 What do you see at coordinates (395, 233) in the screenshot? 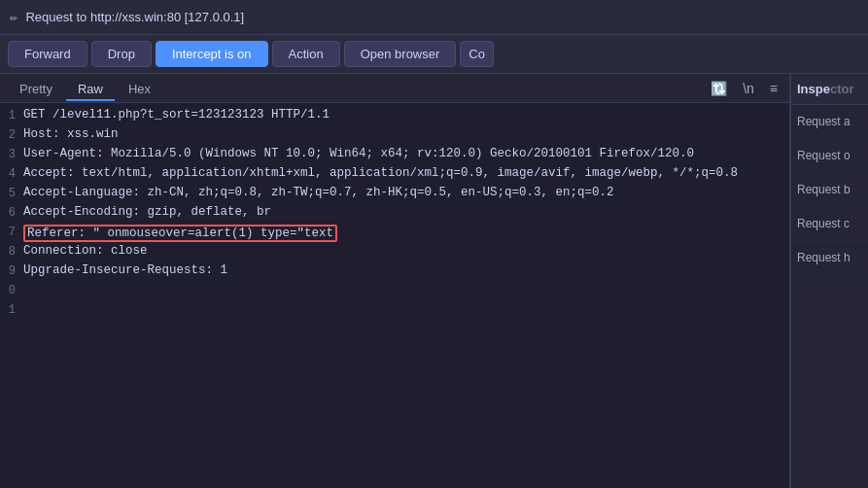
I see `code-line-7: 7Referer: " onmouseover=alert(1) type="t…` at bounding box center [395, 233].